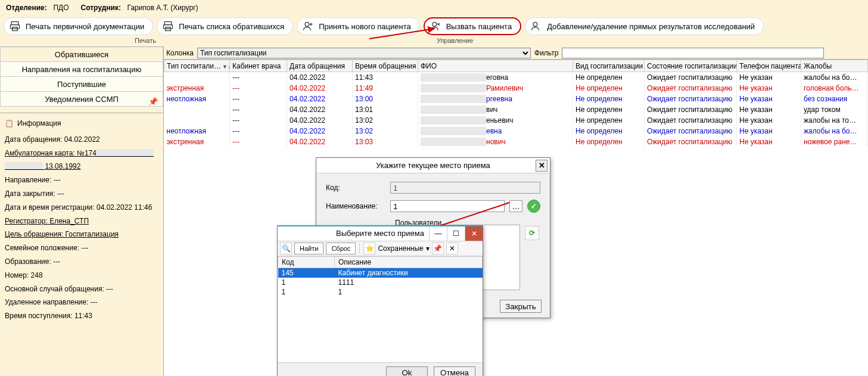 This screenshot has width=868, height=376. I want to click on code-label: Код:, so click(356, 188).